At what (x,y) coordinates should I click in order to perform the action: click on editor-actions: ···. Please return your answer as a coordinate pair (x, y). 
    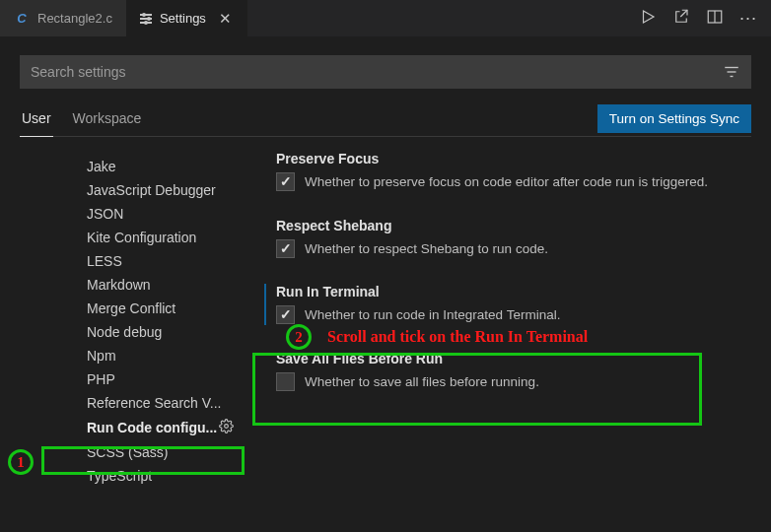
    Looking at the image, I should click on (705, 18).